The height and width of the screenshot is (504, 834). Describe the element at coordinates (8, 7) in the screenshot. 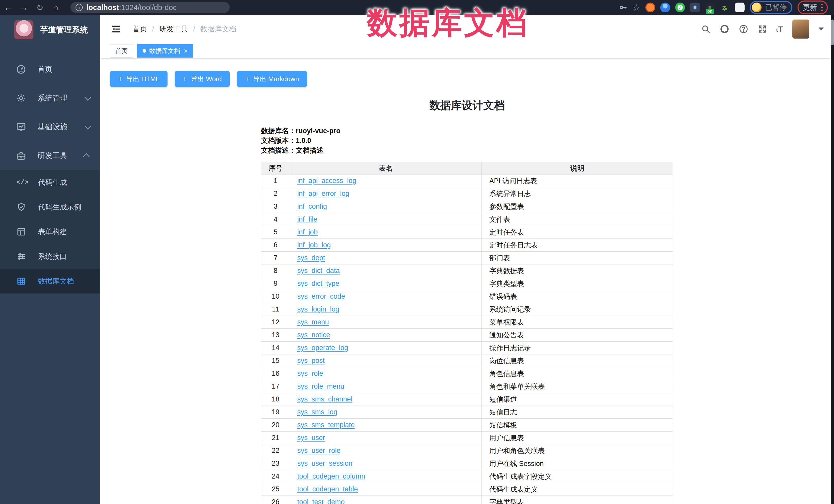

I see `browser-back-icon: ←` at that location.